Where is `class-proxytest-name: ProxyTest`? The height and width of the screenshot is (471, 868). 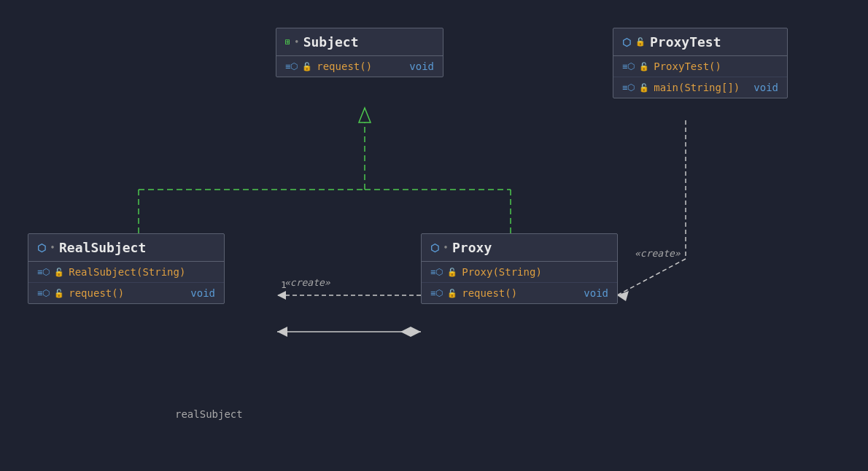 class-proxytest-name: ProxyTest is located at coordinates (686, 42).